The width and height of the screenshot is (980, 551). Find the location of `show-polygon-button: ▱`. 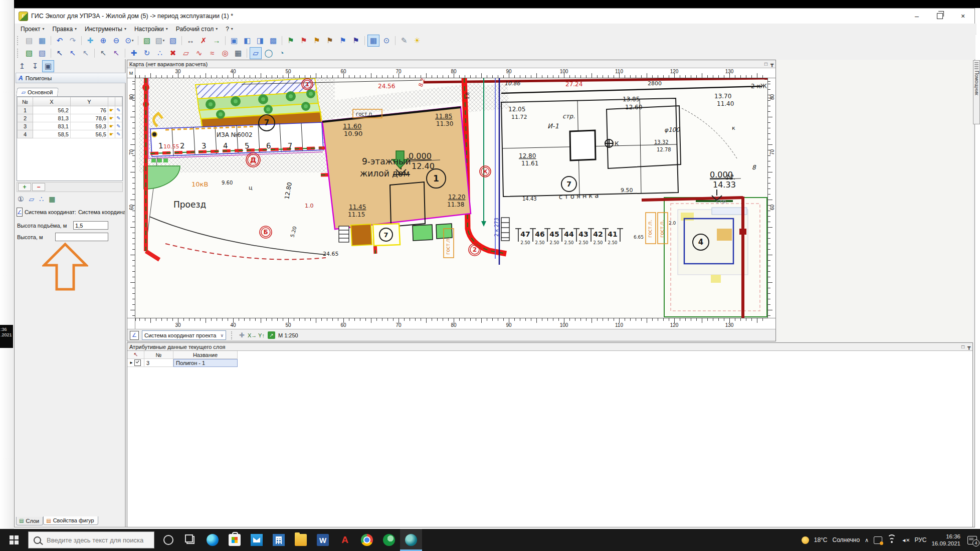

show-polygon-button: ▱ is located at coordinates (32, 199).